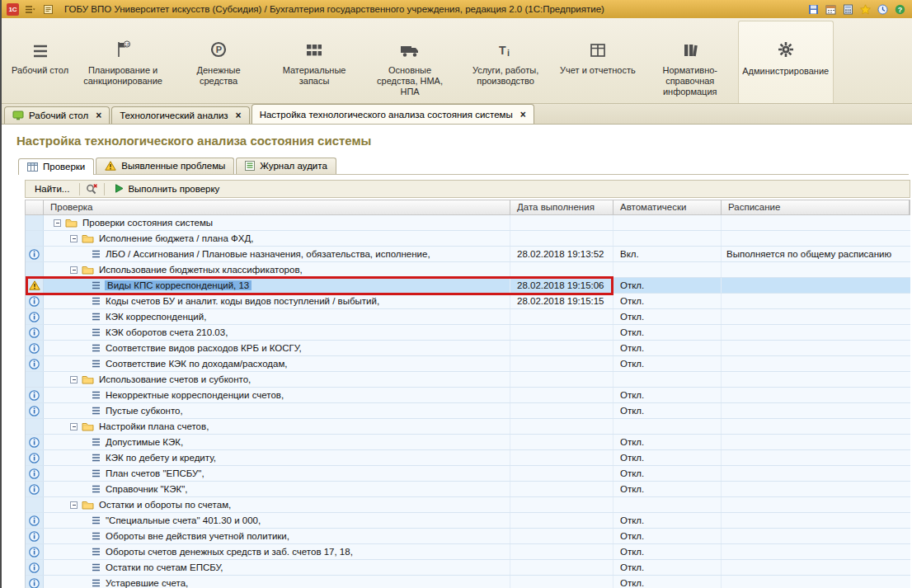 Image resolution: width=912 pixels, height=588 pixels. What do you see at coordinates (468, 567) in the screenshot?
I see `table-row: Остатки по счетам ЕПСБУ,Откл.` at bounding box center [468, 567].